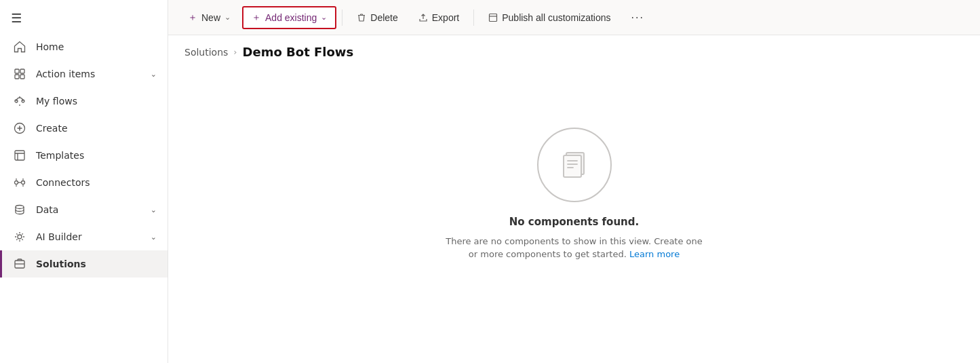  Describe the element at coordinates (228, 18) in the screenshot. I see `new-chevron-icon: ⌄` at that location.